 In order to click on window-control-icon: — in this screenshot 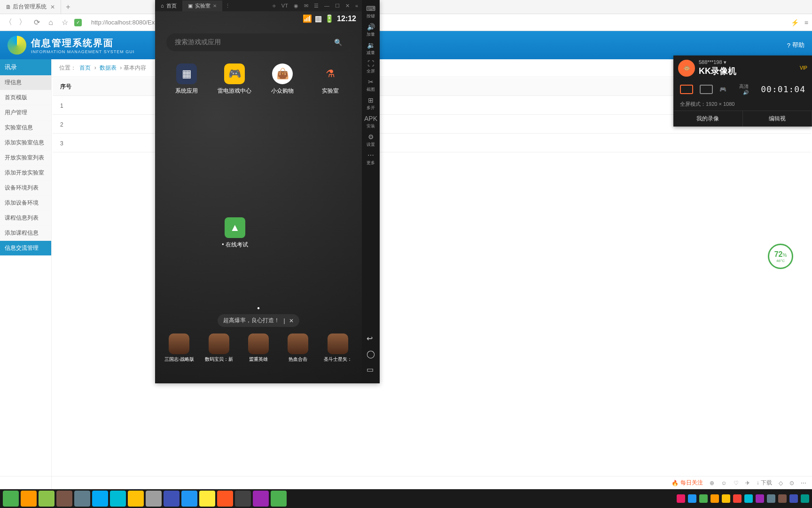, I will do `click(327, 6)`.